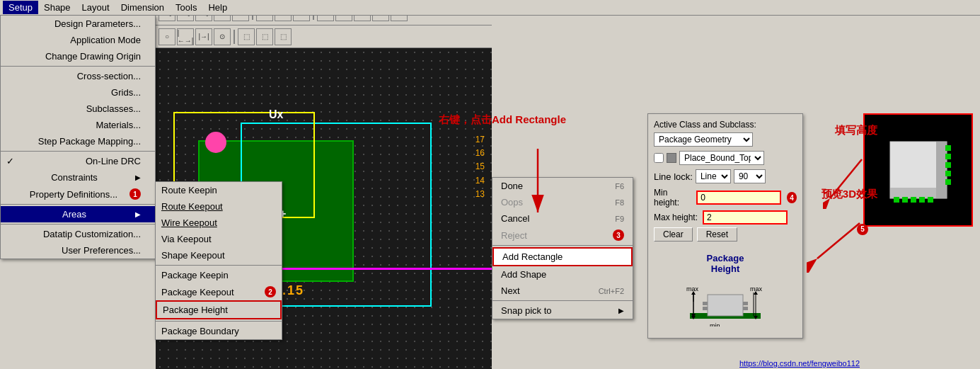 This screenshot has width=980, height=369. Describe the element at coordinates (218, 7) in the screenshot. I see `menu-help: Help` at that location.